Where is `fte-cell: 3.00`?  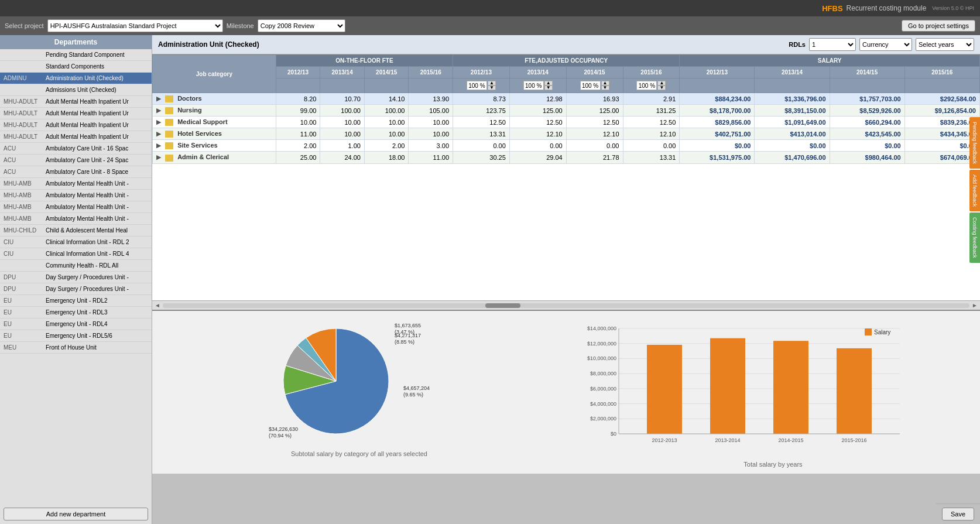 fte-cell: 3.00 is located at coordinates (431, 146).